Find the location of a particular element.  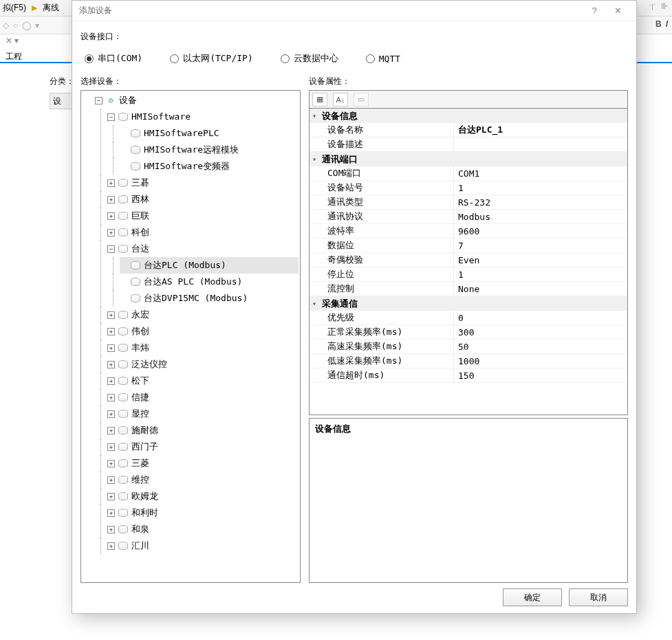

propgrid-category: ▾采集通信 is located at coordinates (468, 304).